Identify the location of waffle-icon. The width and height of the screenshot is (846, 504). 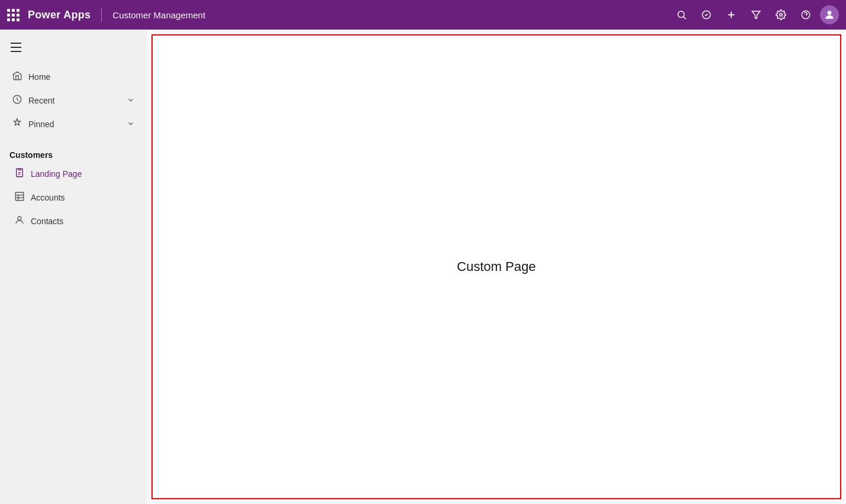
(13, 15).